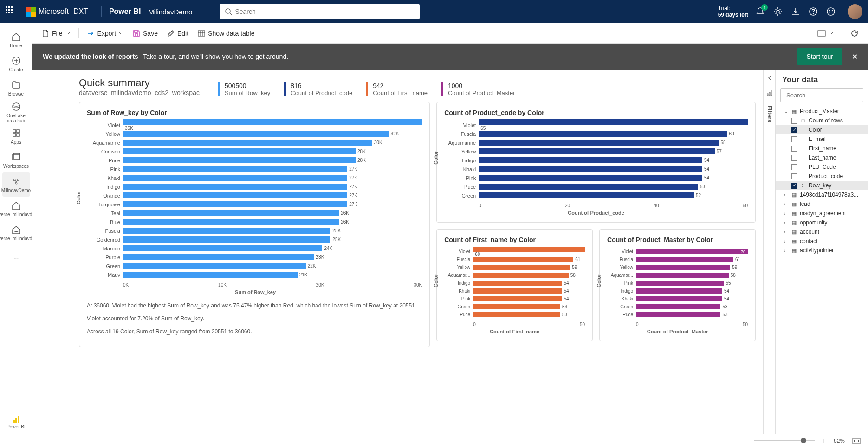 The image size is (868, 447). I want to click on help-icon, so click(813, 12).